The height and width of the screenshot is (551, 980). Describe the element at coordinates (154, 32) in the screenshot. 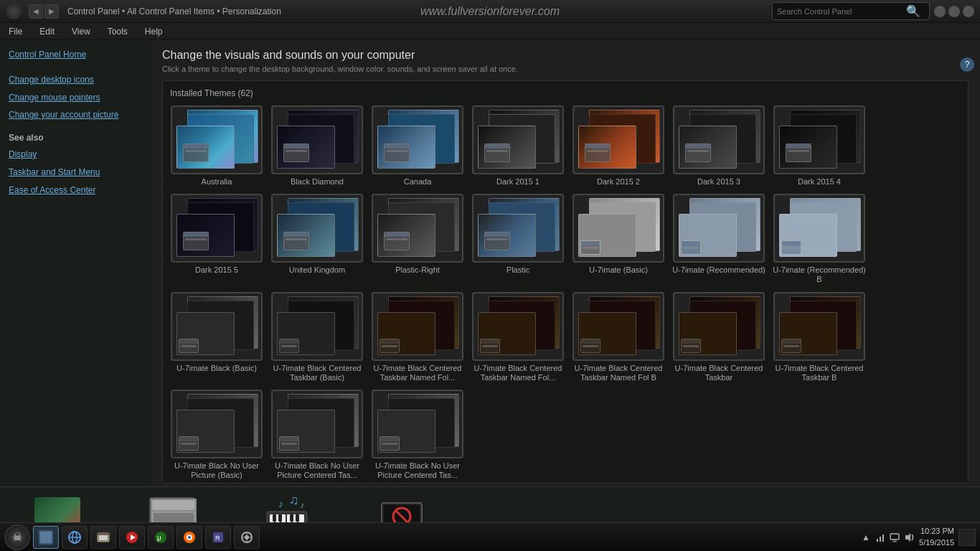

I see `menu-help: Help` at that location.